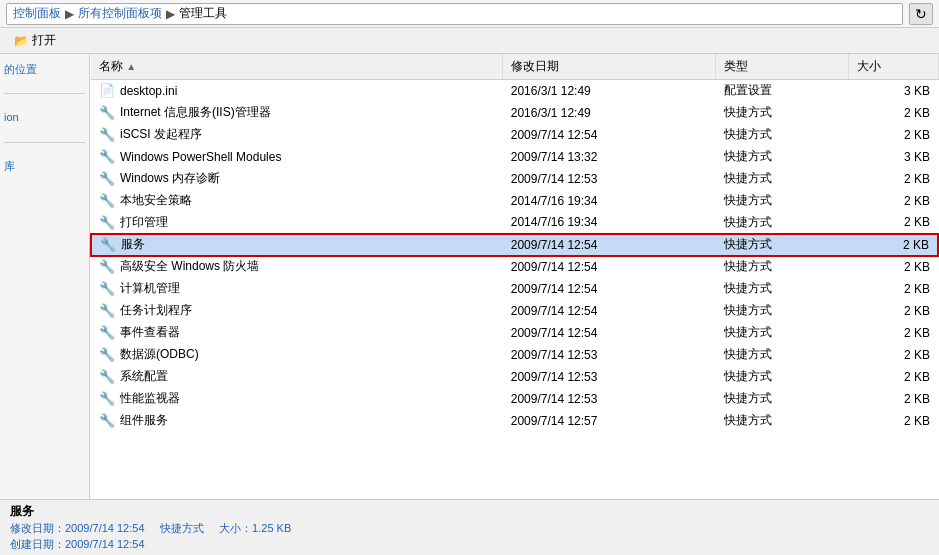 This screenshot has height=555, width=939. I want to click on file-name: Internet 信息服务(IIS)管理器, so click(196, 112).